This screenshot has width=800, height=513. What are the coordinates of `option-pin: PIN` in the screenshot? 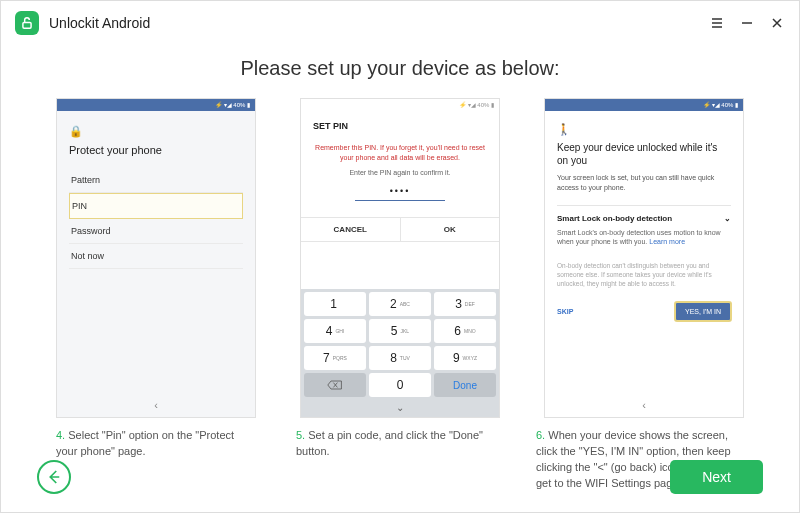 It's located at (156, 206).